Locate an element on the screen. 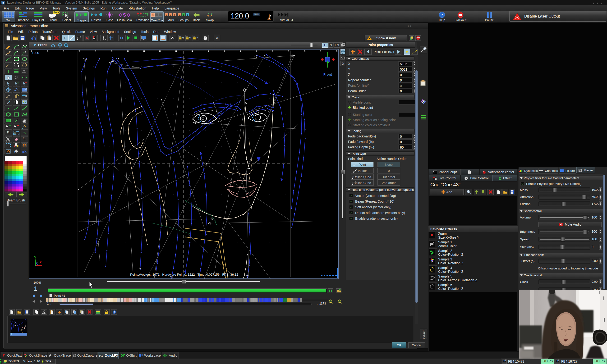 The image size is (607, 364). svg-text: 3 is located at coordinates (174, 15).